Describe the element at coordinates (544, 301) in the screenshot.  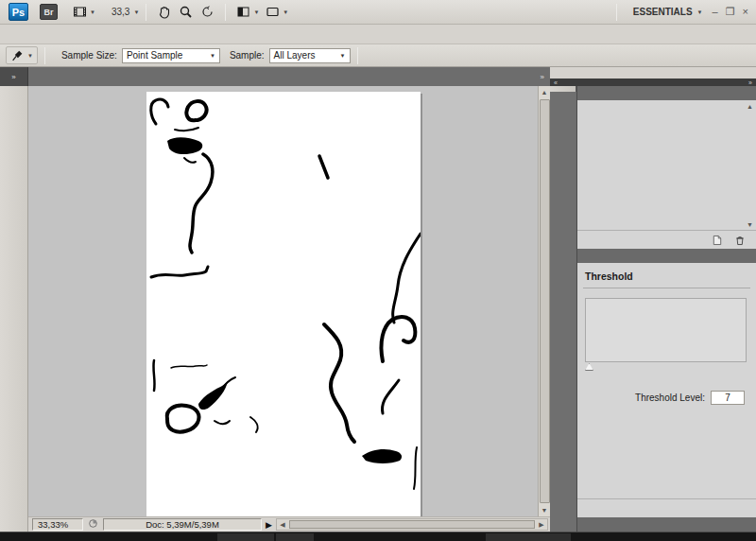
I see `vertical-scroll-thumb` at that location.